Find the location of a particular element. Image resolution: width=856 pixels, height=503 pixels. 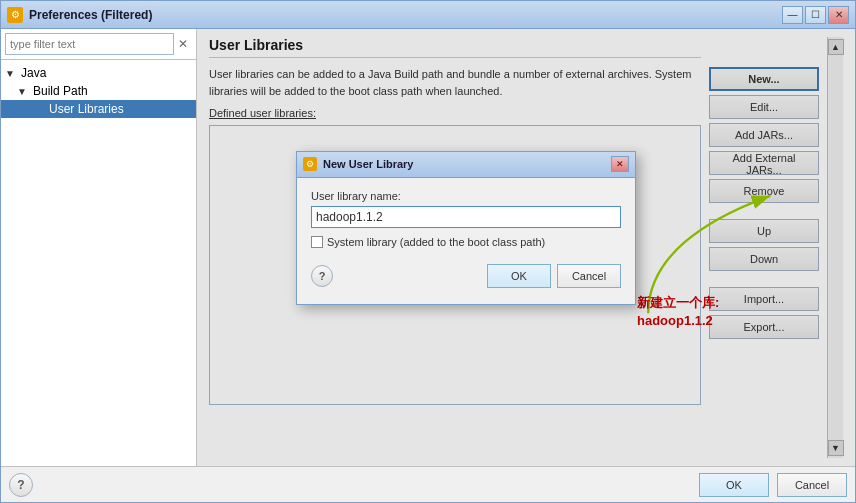

window-controls: — ☐ ✕ is located at coordinates (816, 15).